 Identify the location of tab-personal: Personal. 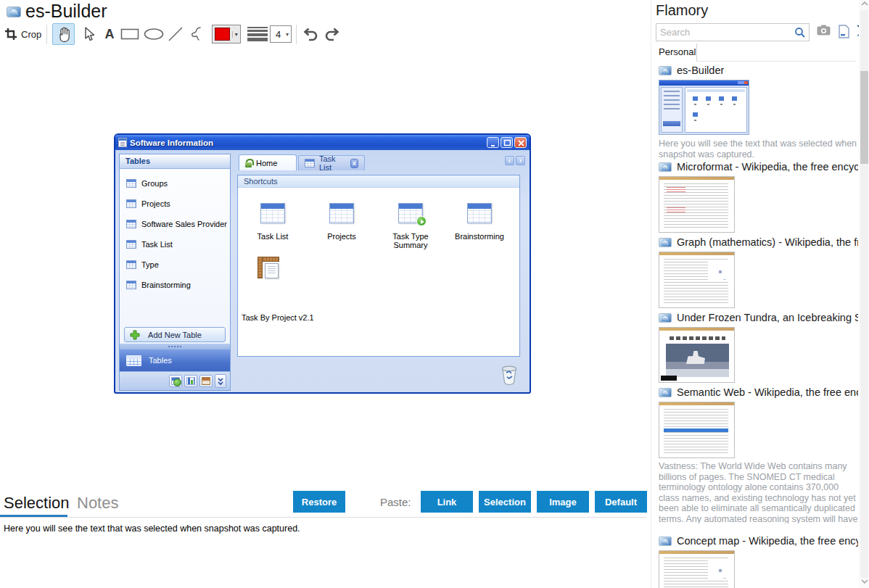
(678, 52).